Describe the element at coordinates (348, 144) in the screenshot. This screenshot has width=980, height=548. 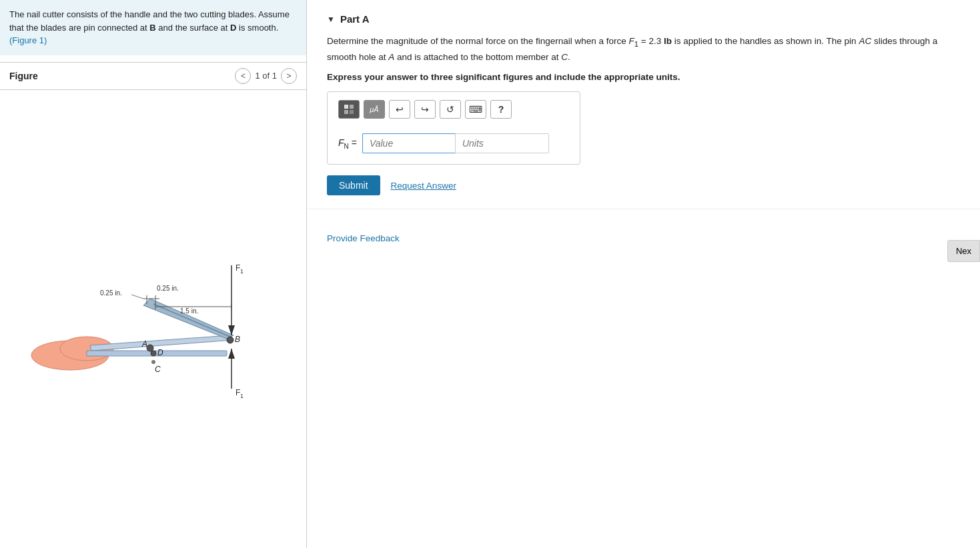
I see `fn-label: FN =` at that location.